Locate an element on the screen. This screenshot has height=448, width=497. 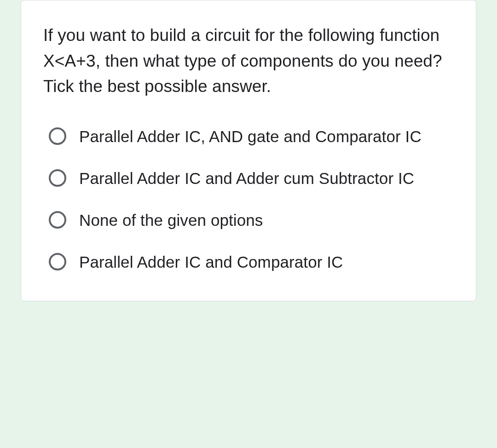
option-label: Parallel Adder IC and Comparator IC is located at coordinates (211, 262).